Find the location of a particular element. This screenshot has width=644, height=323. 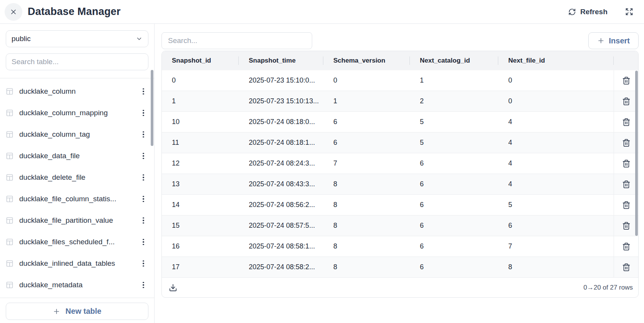

table-item-label: ducklake_delete_file is located at coordinates (52, 177).